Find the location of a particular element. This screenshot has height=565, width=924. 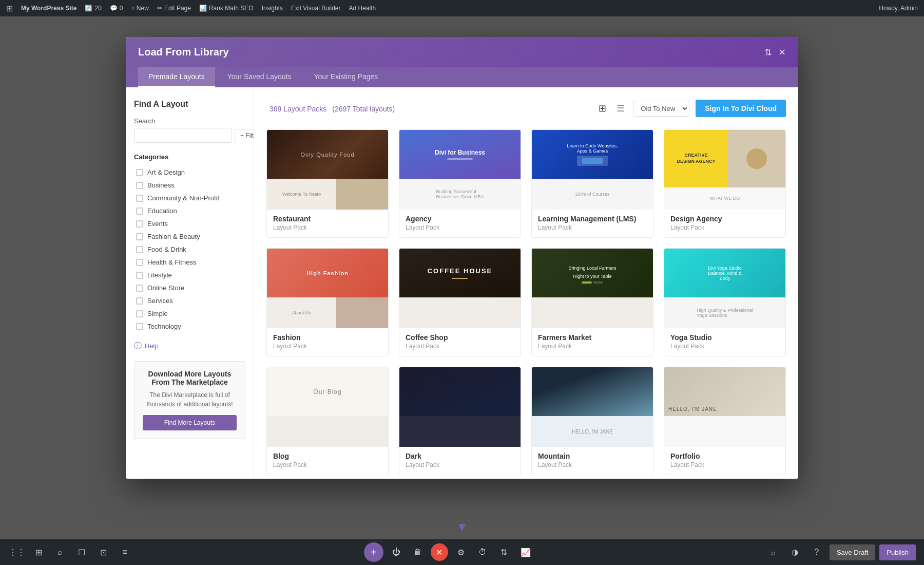

modal-header-actions: ⇅ ✕ is located at coordinates (775, 52).